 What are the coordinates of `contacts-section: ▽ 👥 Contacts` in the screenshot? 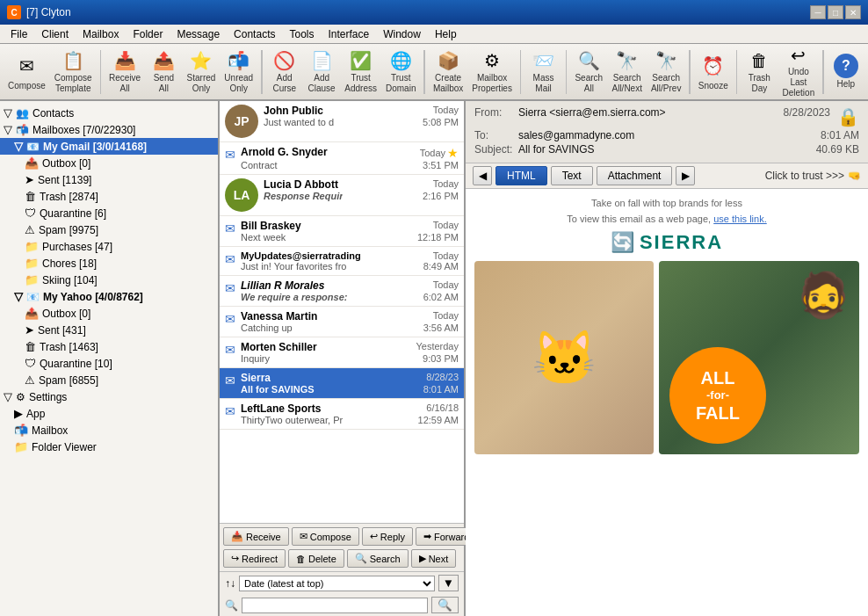 It's located at (109, 112).